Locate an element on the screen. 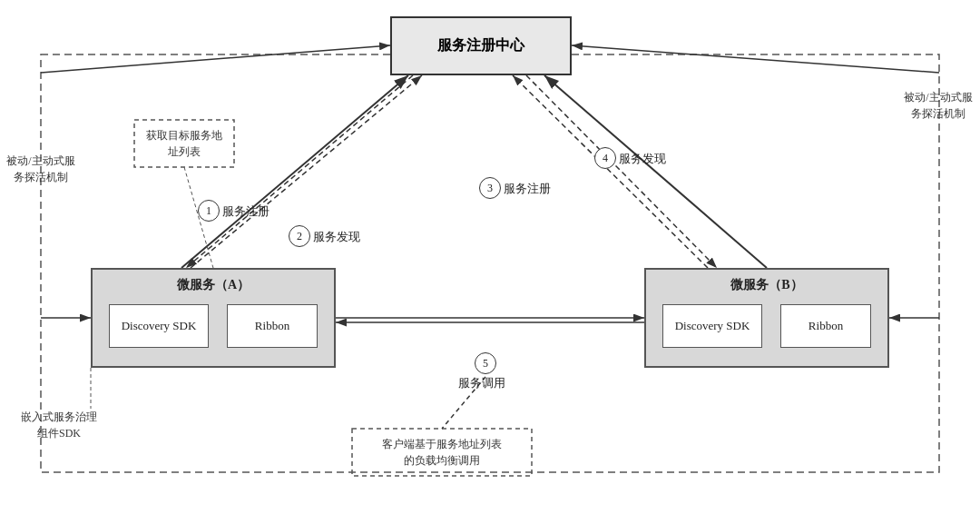  step-5-label: 服务调用 is located at coordinates (482, 383).